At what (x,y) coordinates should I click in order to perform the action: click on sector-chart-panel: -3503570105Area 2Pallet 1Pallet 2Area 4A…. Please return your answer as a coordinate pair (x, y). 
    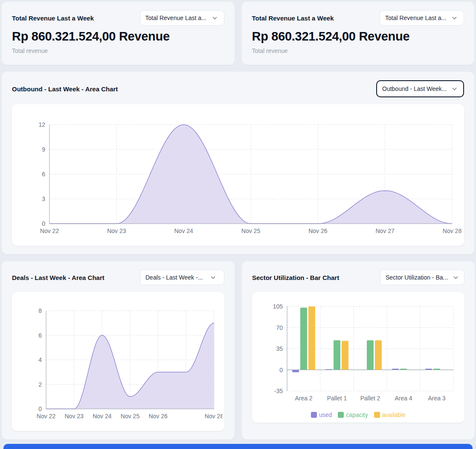
    Looking at the image, I should click on (358, 357).